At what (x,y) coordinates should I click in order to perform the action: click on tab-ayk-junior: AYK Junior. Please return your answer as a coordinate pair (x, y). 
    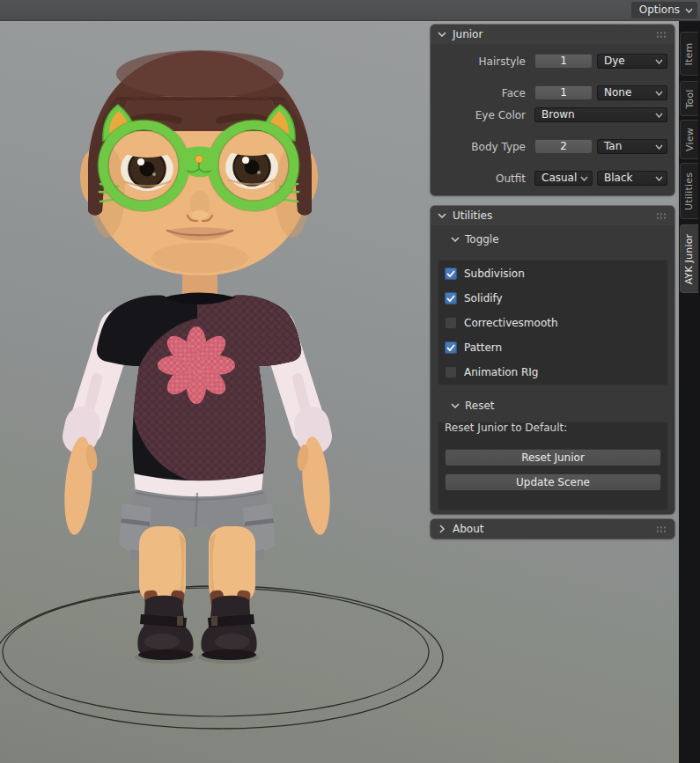
    Looking at the image, I should click on (689, 259).